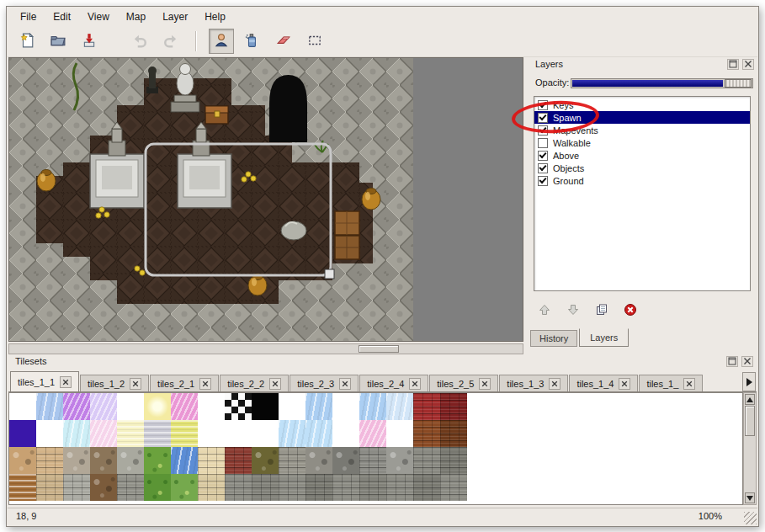 This screenshot has height=532, width=765. Describe the element at coordinates (604, 338) in the screenshot. I see `tab-layers: Layers` at that location.